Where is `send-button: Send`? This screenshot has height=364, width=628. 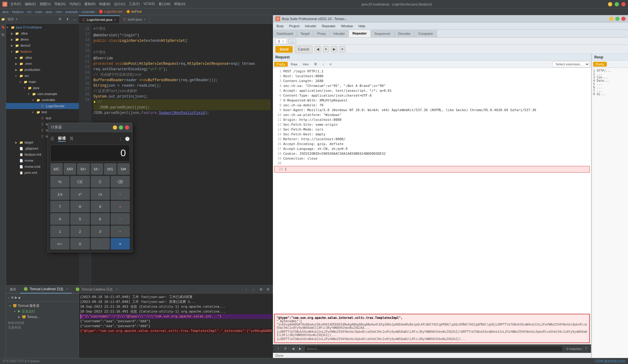
send-button: Send is located at coordinates (284, 49).